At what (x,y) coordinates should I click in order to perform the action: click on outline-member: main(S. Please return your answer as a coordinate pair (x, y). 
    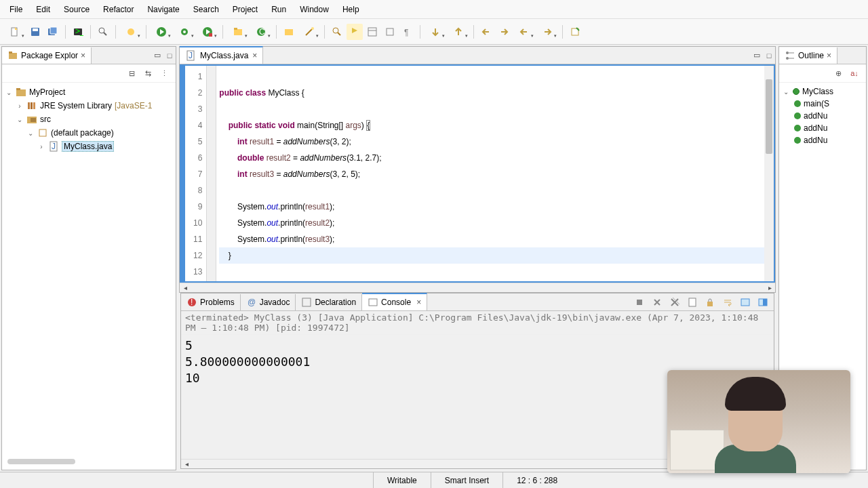
    Looking at the image, I should click on (816, 104).